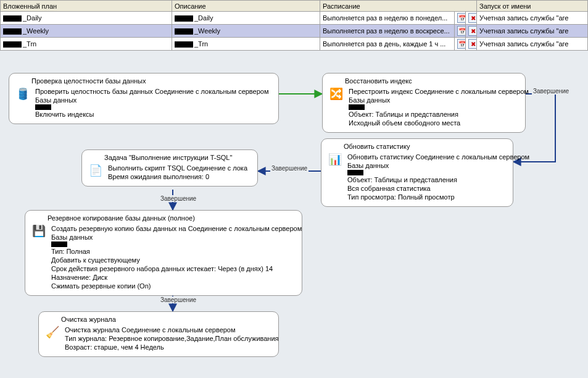  What do you see at coordinates (294, 19) in the screenshot?
I see `table-row: _Daily_DailyВыполняется раз в неделю в п…` at bounding box center [294, 19].